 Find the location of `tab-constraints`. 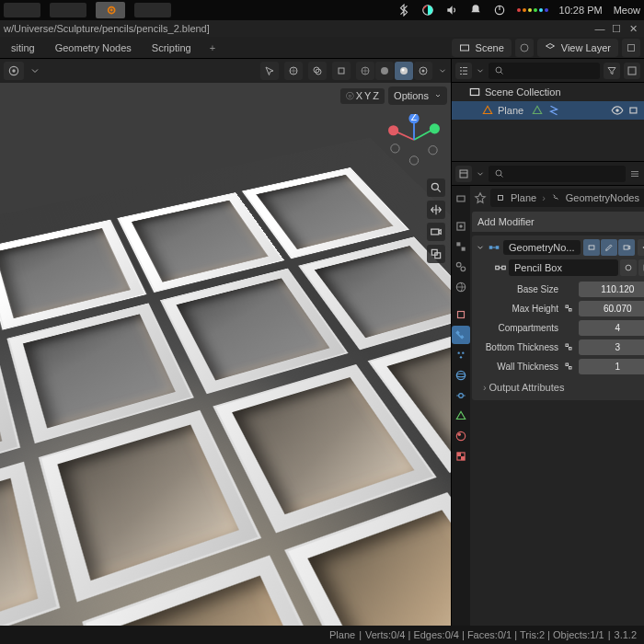

tab-constraints is located at coordinates (461, 396).